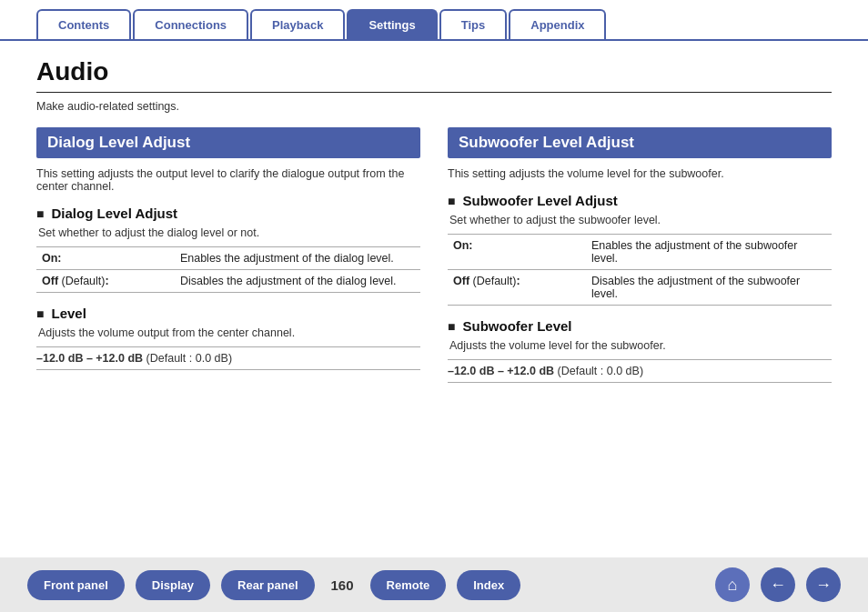 This screenshot has width=868, height=612. What do you see at coordinates (732, 585) in the screenshot?
I see `home-button: ⌂` at bounding box center [732, 585].